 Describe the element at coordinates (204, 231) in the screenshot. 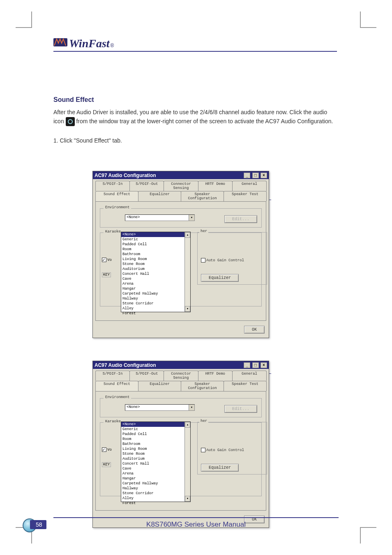

I see `other-group-label: her` at that location.